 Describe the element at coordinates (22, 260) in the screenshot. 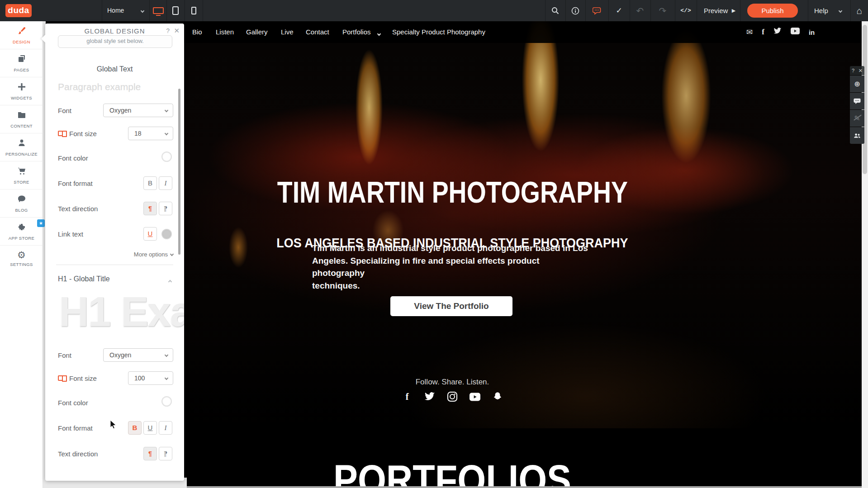

I see `sidebar-item-settings: ⚙ SETTINGS` at that location.